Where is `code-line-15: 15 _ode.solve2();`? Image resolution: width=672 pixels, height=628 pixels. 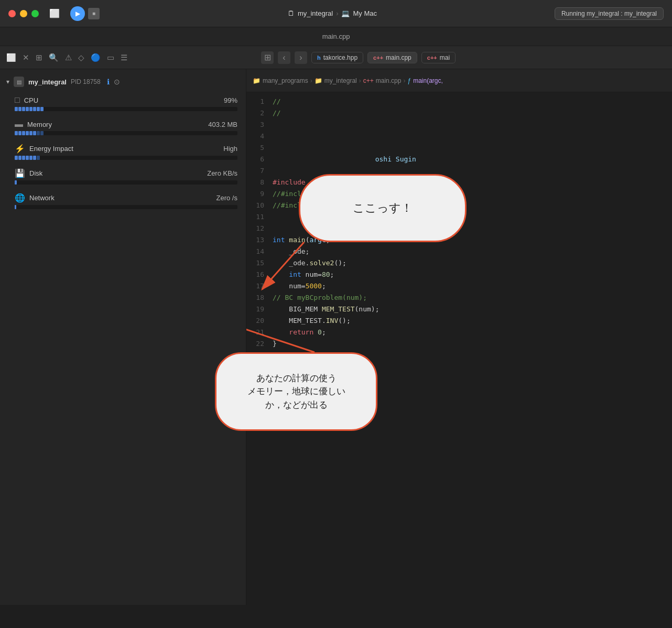 code-line-15: 15 _ode.solve2(); is located at coordinates (459, 264).